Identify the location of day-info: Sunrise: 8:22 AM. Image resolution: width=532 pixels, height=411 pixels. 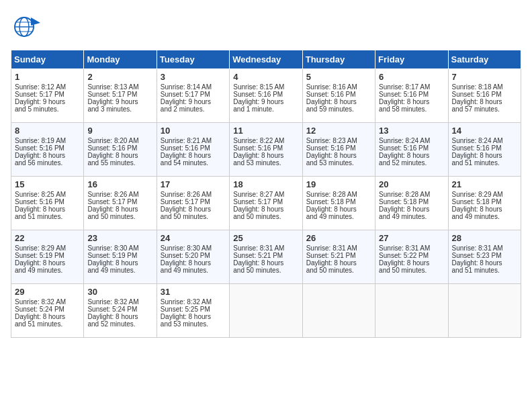
(266, 141).